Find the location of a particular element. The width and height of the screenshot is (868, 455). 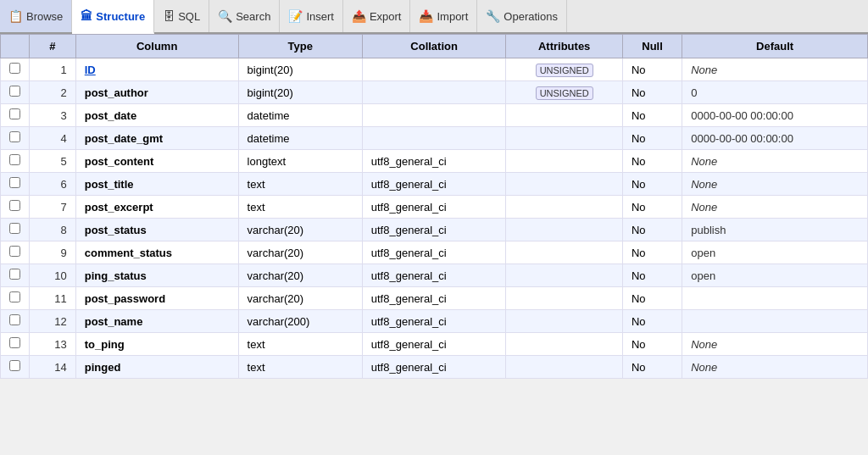

col-header-collation: Collation is located at coordinates (434, 47).